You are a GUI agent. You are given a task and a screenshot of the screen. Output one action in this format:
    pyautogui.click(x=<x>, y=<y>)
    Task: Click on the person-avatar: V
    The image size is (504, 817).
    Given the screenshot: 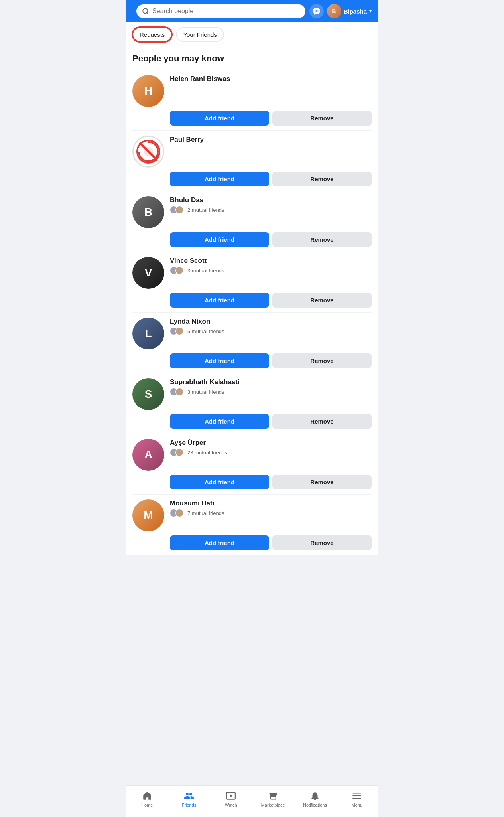 What is the action you would take?
    pyautogui.click(x=148, y=273)
    